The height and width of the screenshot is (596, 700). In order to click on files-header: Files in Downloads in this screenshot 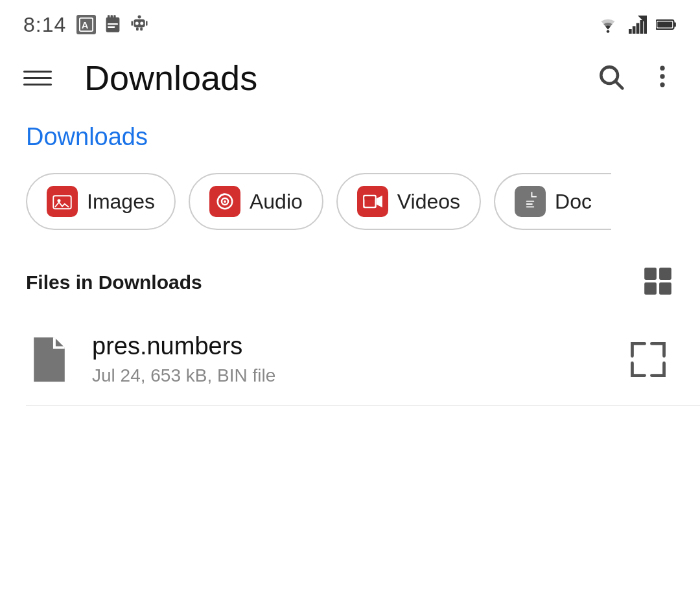, I will do `click(350, 279)`.